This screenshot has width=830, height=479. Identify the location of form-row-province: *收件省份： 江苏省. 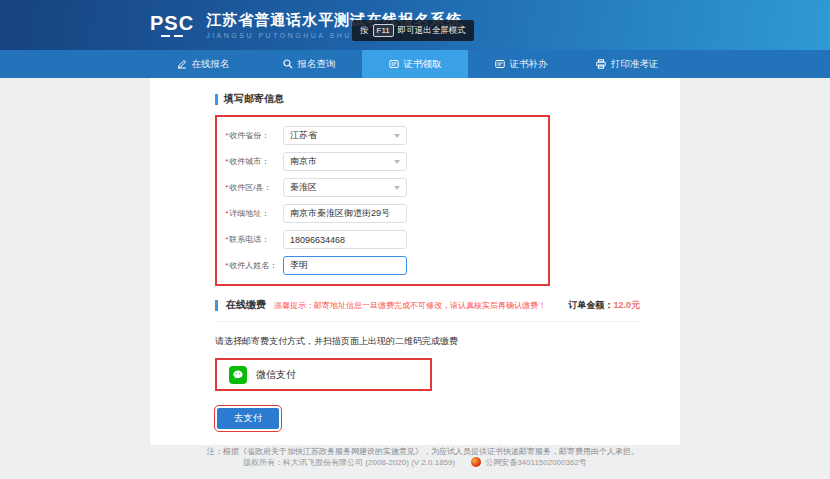
(386, 136).